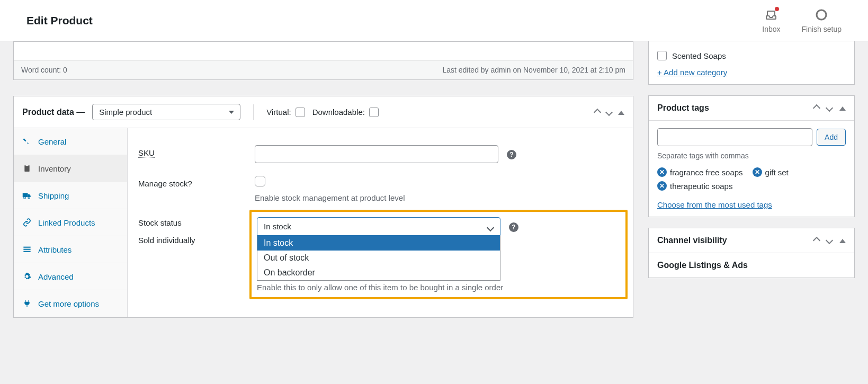  I want to click on tab-linked-products: Linked Products, so click(70, 222).